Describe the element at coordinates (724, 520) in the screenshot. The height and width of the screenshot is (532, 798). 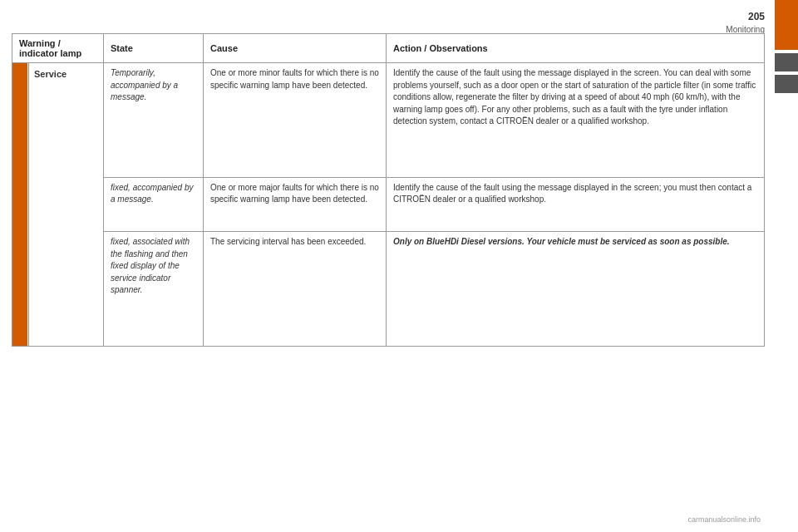
I see `watermark: carmanualsonline.info` at that location.